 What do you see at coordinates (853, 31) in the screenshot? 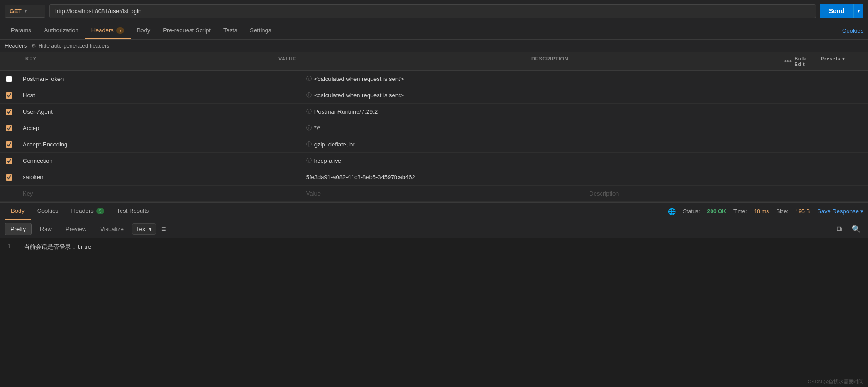
I see `cookies-link: Cookies` at bounding box center [853, 31].